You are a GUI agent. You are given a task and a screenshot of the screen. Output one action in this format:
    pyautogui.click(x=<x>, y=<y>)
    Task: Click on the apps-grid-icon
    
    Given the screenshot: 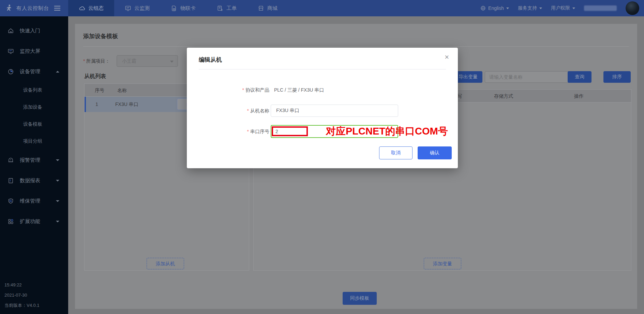 What is the action you would take?
    pyautogui.click(x=11, y=221)
    